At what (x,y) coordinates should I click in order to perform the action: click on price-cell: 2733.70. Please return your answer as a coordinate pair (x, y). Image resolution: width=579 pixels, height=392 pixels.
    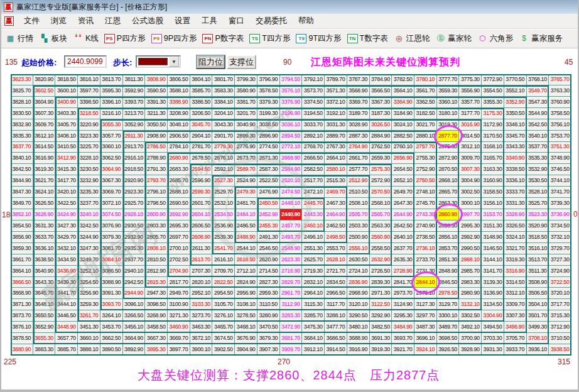
    Looking at the image, I should click on (426, 260).